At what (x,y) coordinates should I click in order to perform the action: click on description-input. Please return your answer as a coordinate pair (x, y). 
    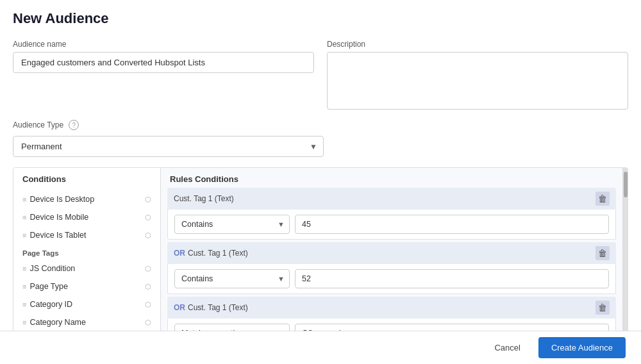
    Looking at the image, I should click on (478, 81).